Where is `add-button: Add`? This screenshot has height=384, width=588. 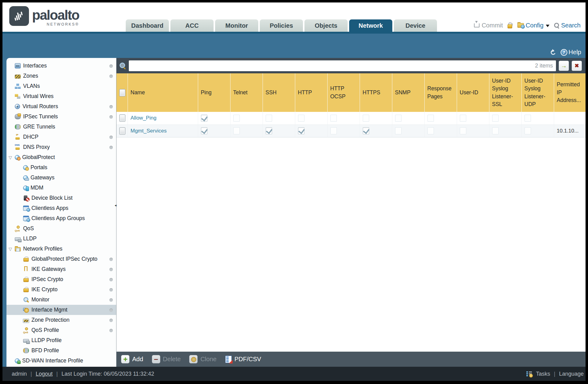 add-button: Add is located at coordinates (132, 359).